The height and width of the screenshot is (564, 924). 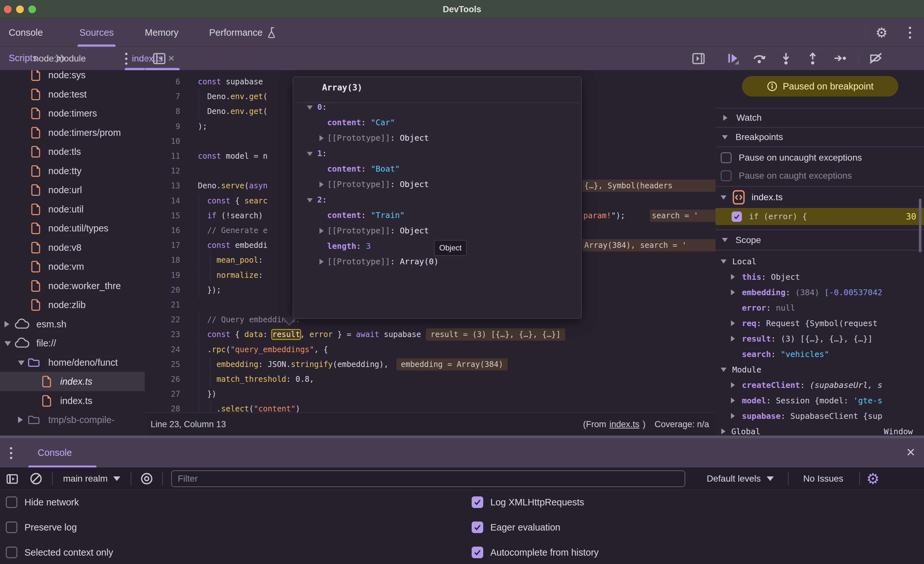 I want to click on section-breakpoints: Breakpoints, so click(x=820, y=137).